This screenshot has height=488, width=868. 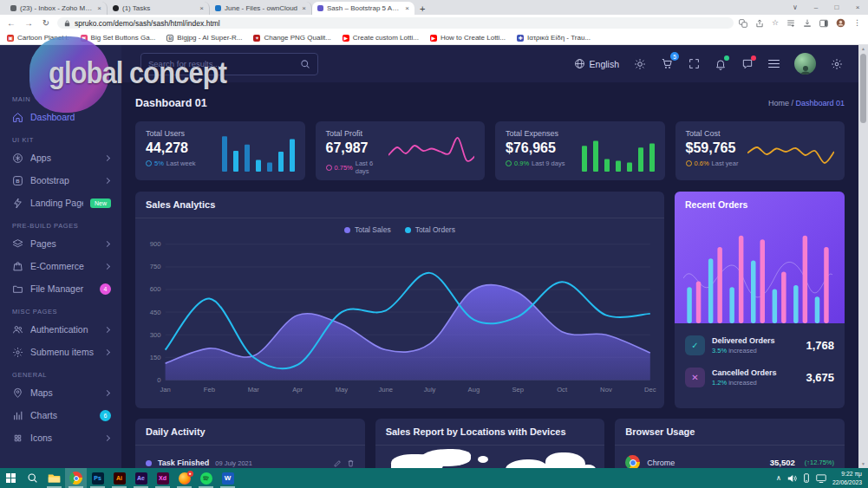 What do you see at coordinates (779, 478) in the screenshot?
I see `tray-expand-icon: ∧` at bounding box center [779, 478].